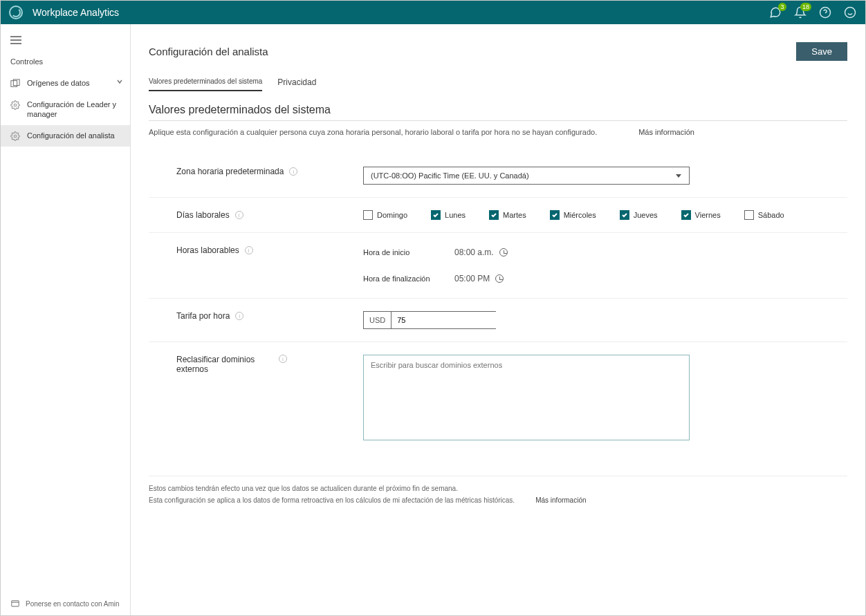  What do you see at coordinates (708, 215) in the screenshot?
I see `workday-label: Viernes` at bounding box center [708, 215].